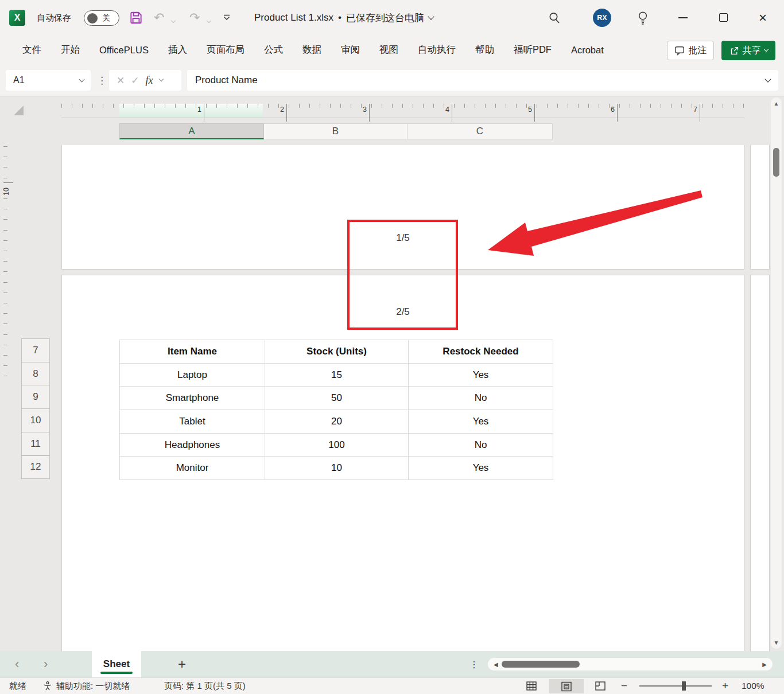 This screenshot has width=784, height=694. I want to click on name-box-chevron-icon, so click(82, 79).